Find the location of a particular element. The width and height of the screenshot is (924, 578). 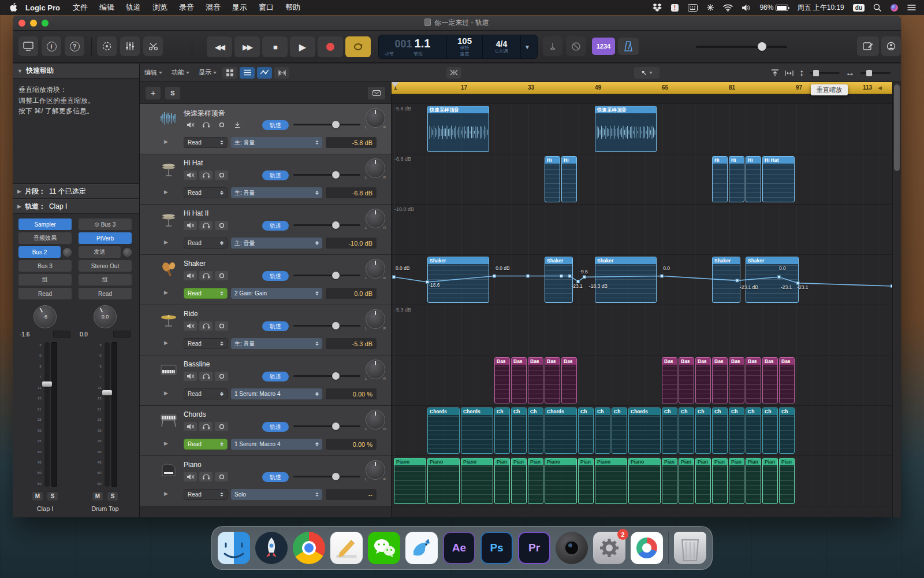

strip-slot: 音频效果 is located at coordinates (45, 238).